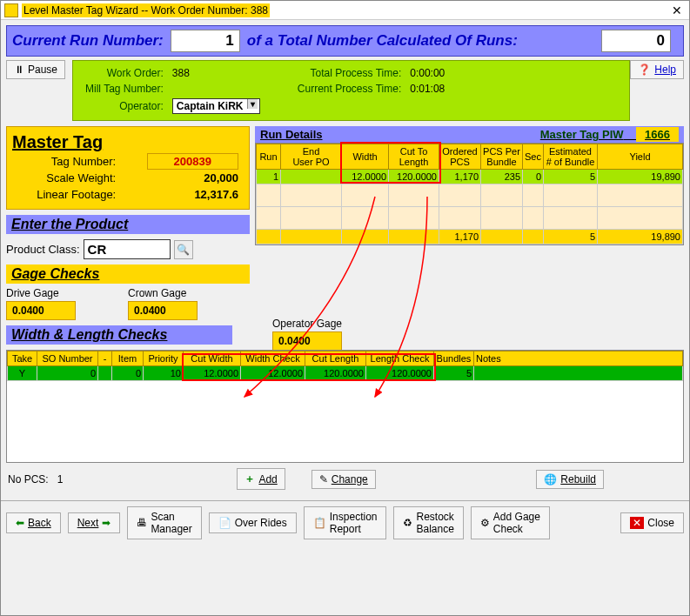 The width and height of the screenshot is (690, 616). I want to click on wl-col-cl: Cut Length, so click(336, 358).